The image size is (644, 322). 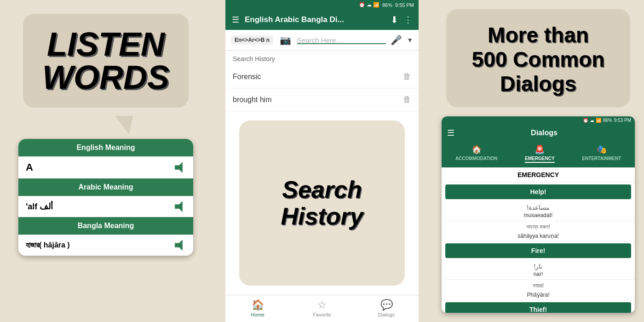 What do you see at coordinates (538, 287) in the screenshot?
I see `dialog-fire-bangla-text: ফায়ার!` at bounding box center [538, 287].